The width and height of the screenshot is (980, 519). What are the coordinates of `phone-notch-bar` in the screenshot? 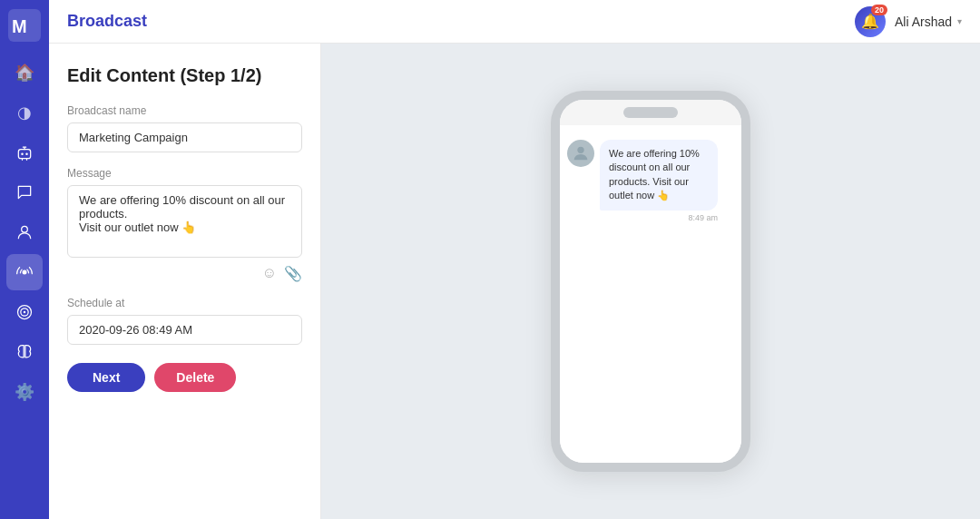 It's located at (651, 113).